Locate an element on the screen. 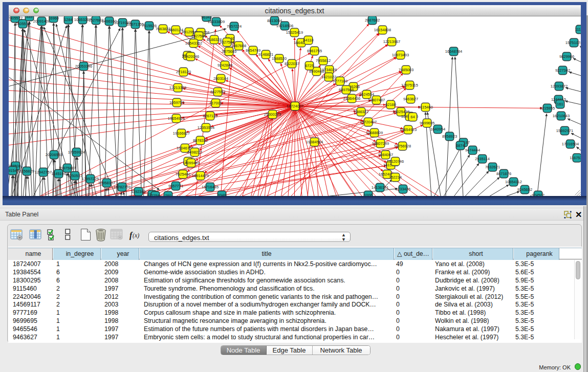 This screenshot has width=588, height=372. svg-text: 1167533 is located at coordinates (575, 158).